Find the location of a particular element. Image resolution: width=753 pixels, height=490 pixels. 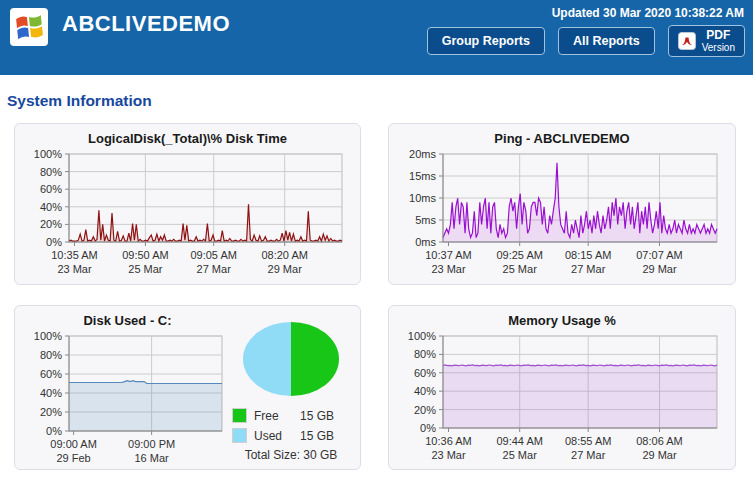

used-label: Used is located at coordinates (277, 436).